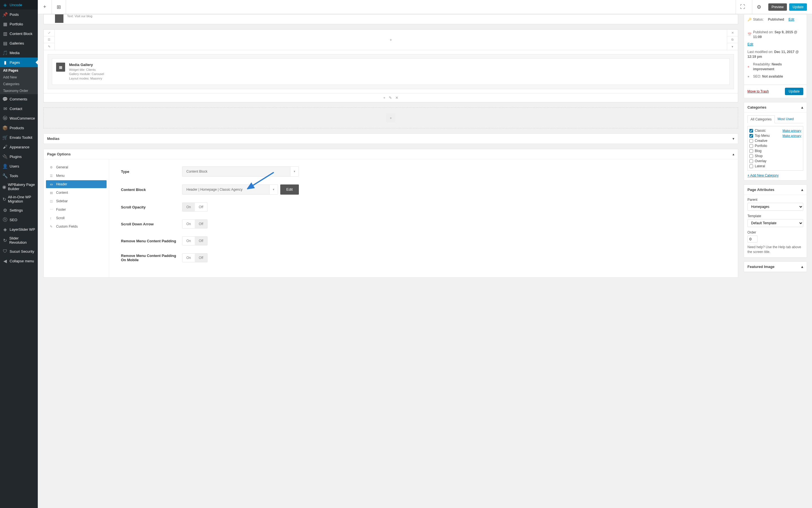 Image resolution: width=812 pixels, height=508 pixels. Describe the element at coordinates (397, 98) in the screenshot. I see `row-foot-delete: ✕` at that location.